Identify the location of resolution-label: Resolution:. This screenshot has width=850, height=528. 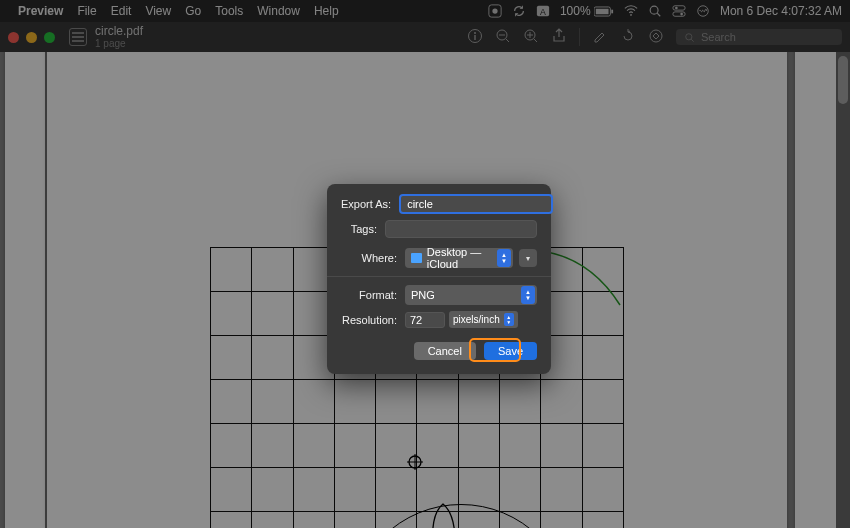
(369, 320).